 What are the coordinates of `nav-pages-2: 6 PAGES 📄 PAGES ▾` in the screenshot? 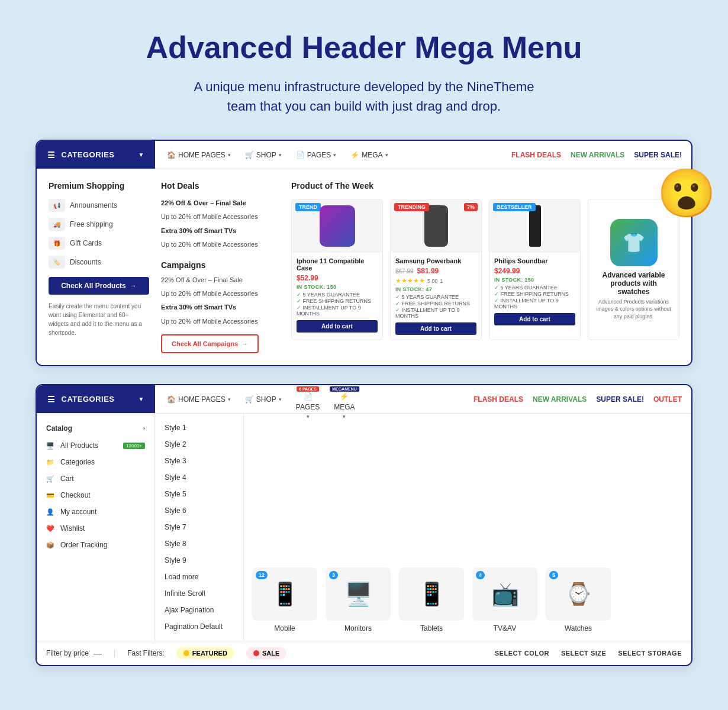 It's located at (308, 399).